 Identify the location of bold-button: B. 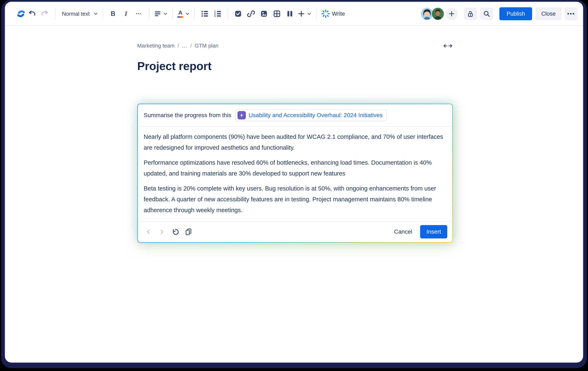
(113, 14).